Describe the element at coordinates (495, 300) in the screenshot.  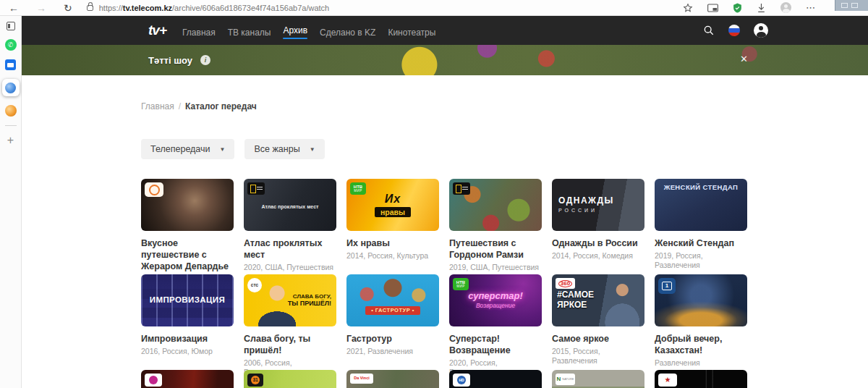
I see `show-thumbnail: НТВ МИР суперстар! Возвращение` at that location.